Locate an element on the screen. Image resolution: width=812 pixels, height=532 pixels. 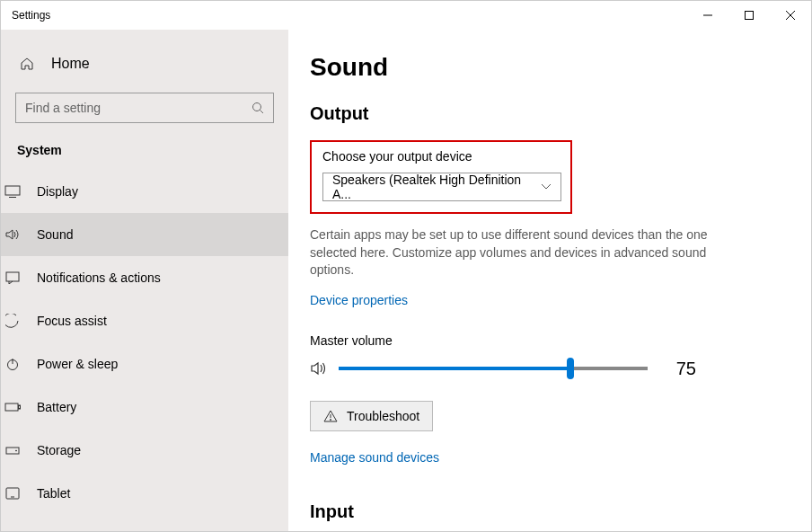
troubleshoot-label: Troubleshoot is located at coordinates (383, 416).